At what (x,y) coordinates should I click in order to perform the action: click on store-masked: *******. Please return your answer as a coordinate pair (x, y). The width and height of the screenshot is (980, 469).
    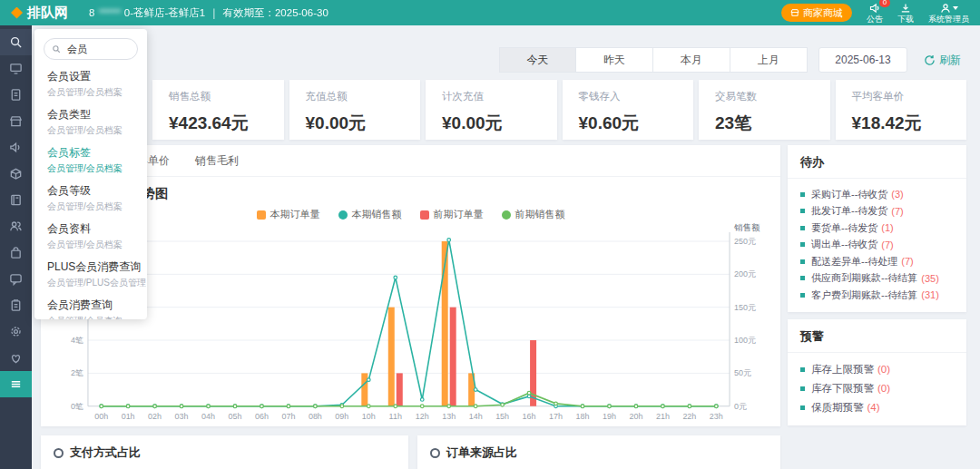
    Looking at the image, I should click on (109, 13).